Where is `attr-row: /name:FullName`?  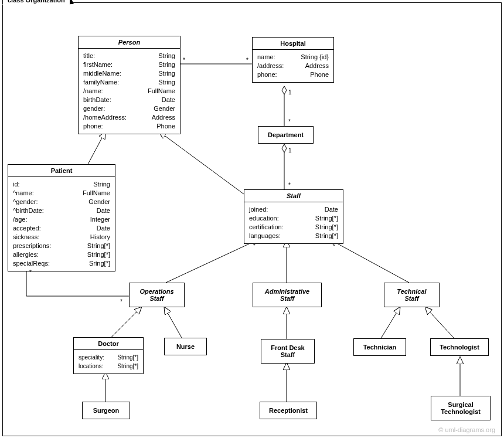 attr-row: /name:FullName is located at coordinates (129, 91).